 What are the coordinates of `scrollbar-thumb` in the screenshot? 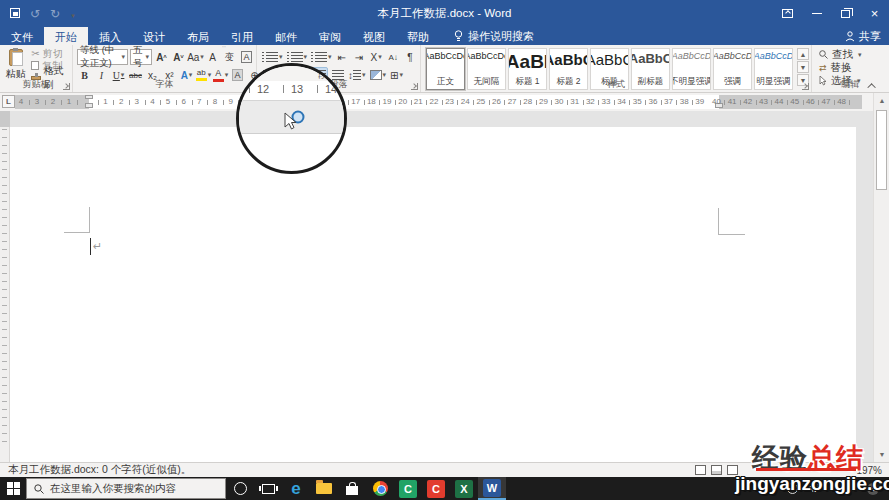 It's located at (882, 150).